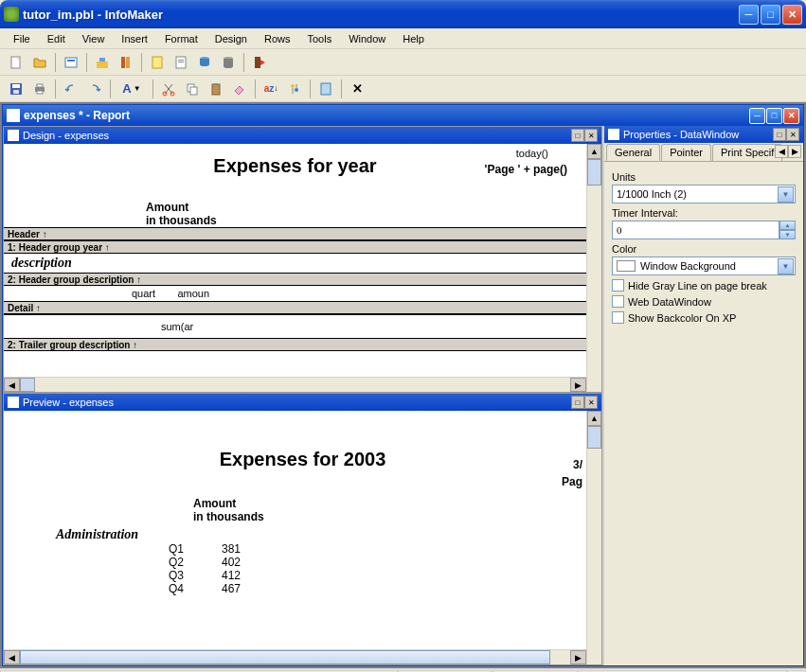  What do you see at coordinates (278, 39) in the screenshot?
I see `menu-rows: Rows` at bounding box center [278, 39].